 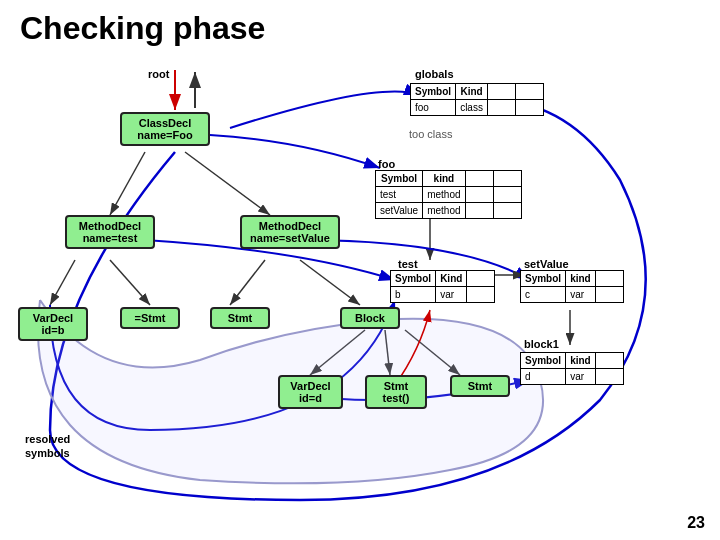 What do you see at coordinates (444, 211) in the screenshot?
I see `foo-row2-kind: method` at bounding box center [444, 211].